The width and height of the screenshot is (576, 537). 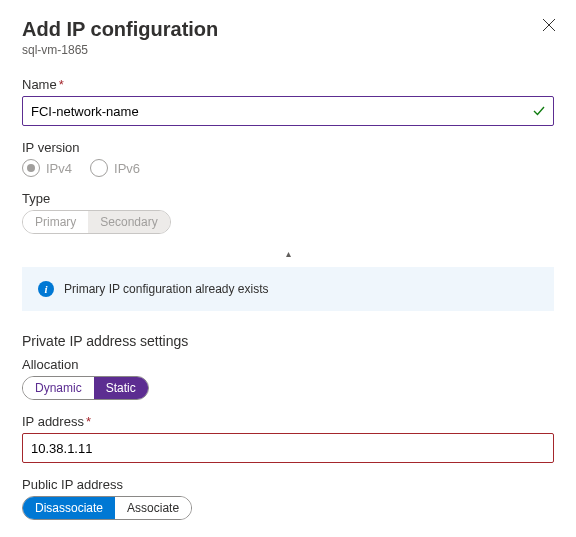 I want to click on check-icon, so click(x=539, y=111).